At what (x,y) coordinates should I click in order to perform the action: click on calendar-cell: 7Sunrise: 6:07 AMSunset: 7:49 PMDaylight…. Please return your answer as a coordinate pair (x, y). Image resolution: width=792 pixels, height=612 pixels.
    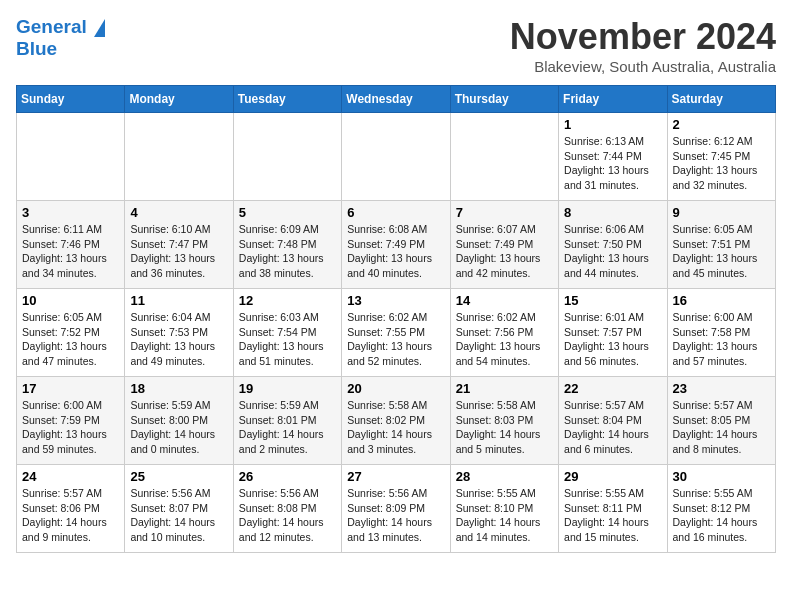
    Looking at the image, I should click on (504, 245).